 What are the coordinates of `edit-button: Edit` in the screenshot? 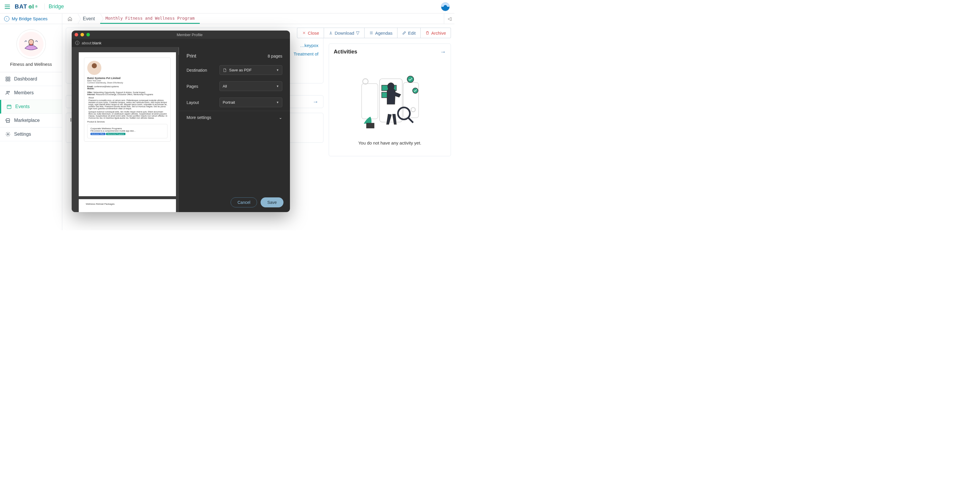 It's located at (409, 33).